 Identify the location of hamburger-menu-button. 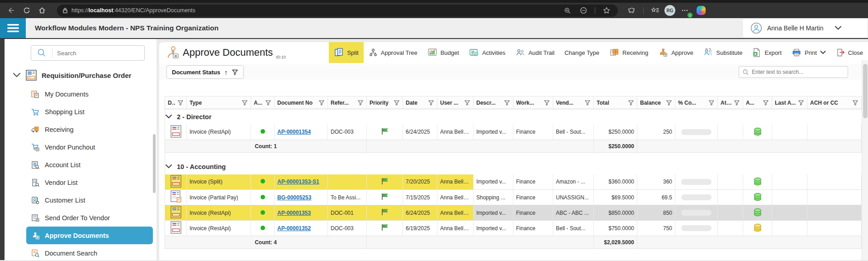
(13, 28).